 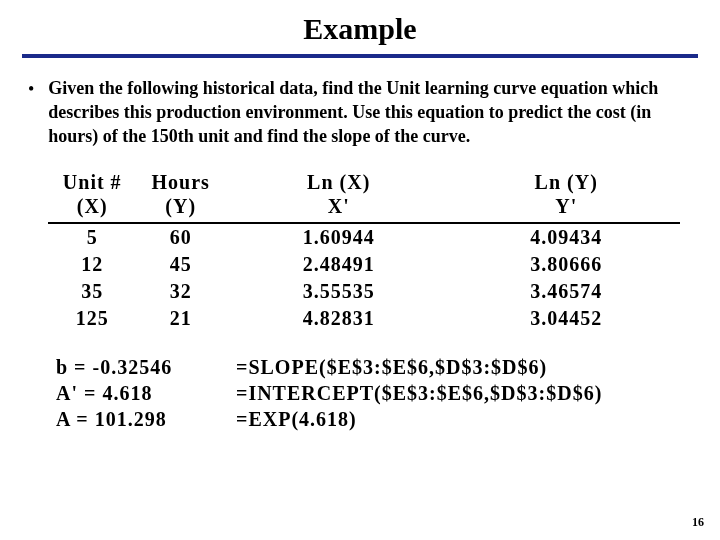 What do you see at coordinates (566, 182) in the screenshot?
I see `header-lny-l1: Ln (Y)` at bounding box center [566, 182].